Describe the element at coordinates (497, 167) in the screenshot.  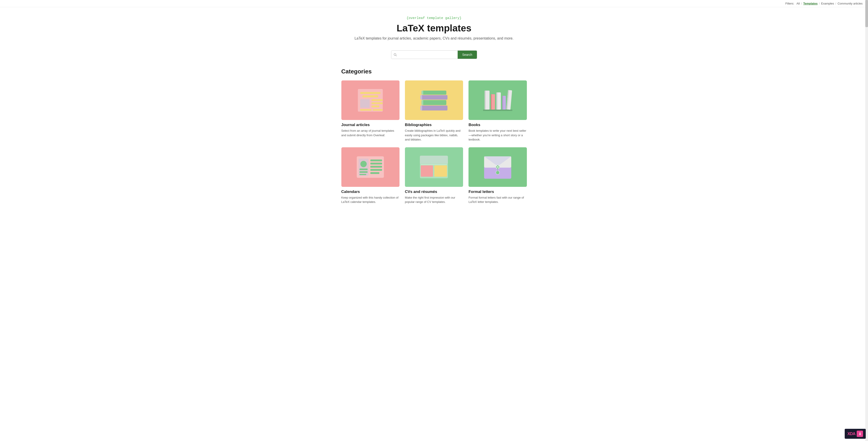
I see `category-image-formal` at that location.